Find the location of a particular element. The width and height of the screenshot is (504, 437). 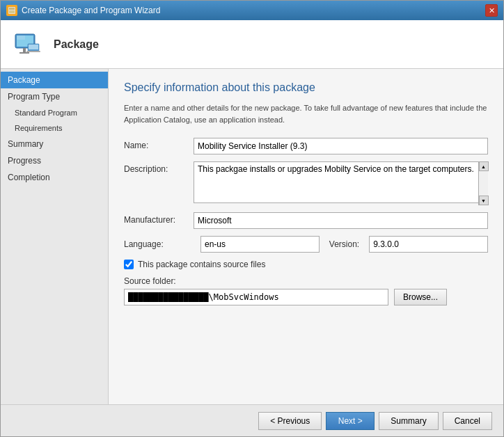

language-version-row: Language: Version: is located at coordinates (306, 244).